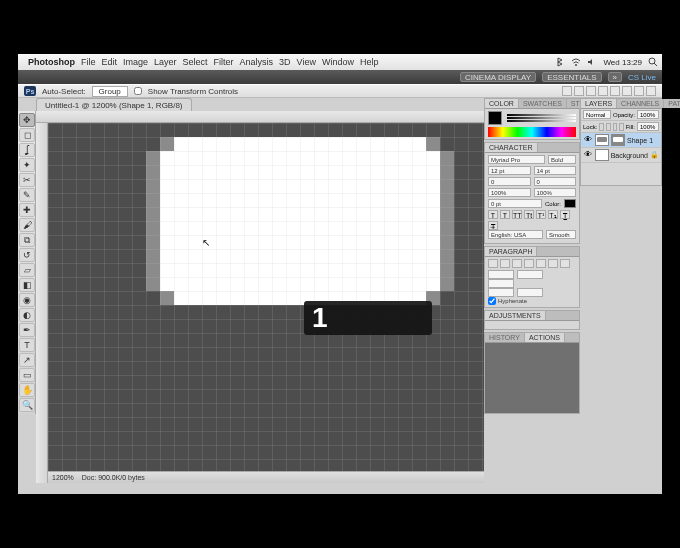 The image size is (680, 548). I want to click on menu-file: File, so click(88, 62).